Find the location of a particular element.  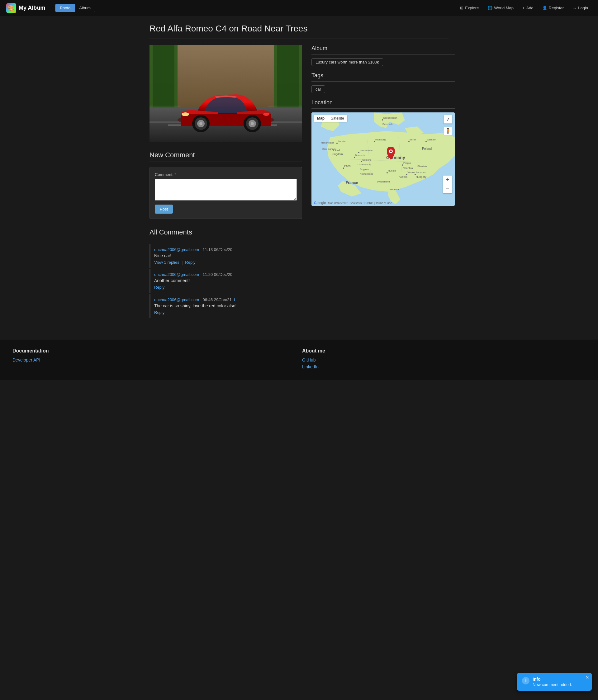

footer-about: About me GitHub LinkedIn is located at coordinates (444, 359).